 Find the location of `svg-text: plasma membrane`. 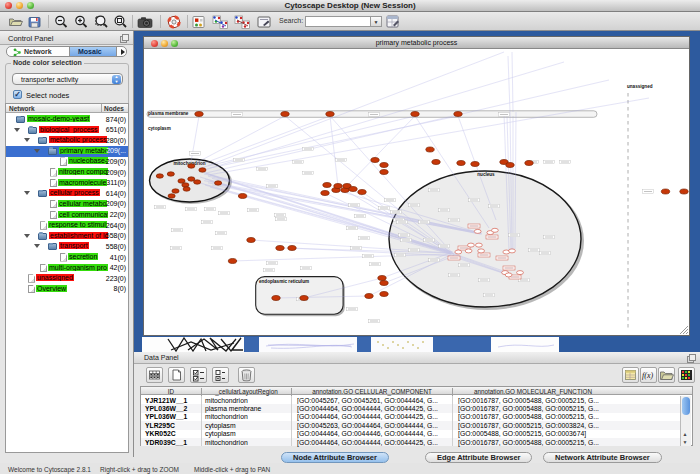

svg-text: plasma membrane is located at coordinates (168, 114).